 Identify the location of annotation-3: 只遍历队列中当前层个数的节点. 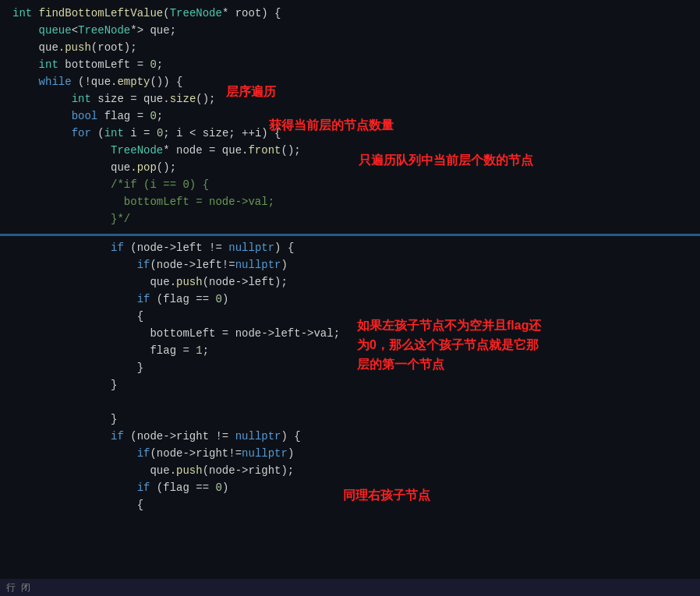
(446, 160).